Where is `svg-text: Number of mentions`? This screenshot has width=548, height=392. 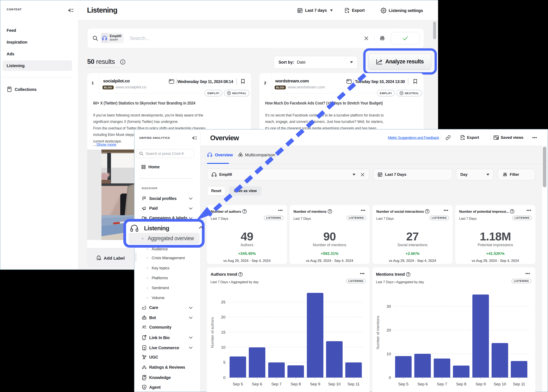
svg-text: Number of mentions is located at coordinates (378, 333).